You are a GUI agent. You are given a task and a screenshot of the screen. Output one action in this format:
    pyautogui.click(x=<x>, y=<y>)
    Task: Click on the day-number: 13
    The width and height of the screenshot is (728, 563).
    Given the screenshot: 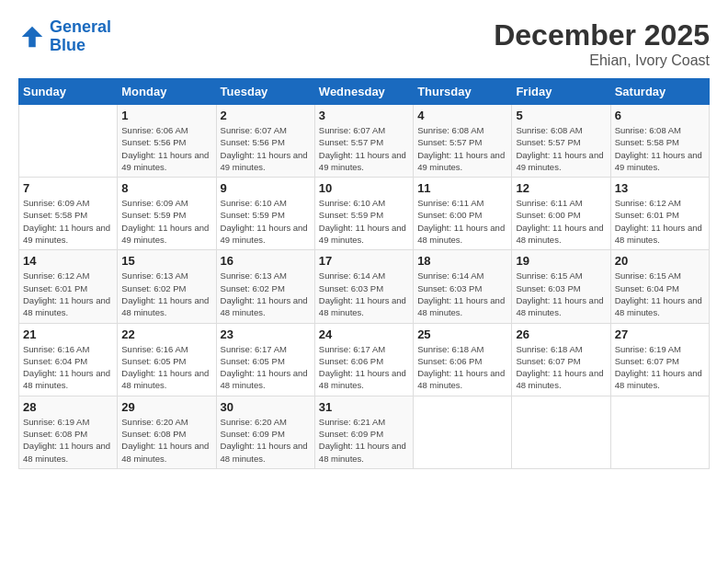 What is the action you would take?
    pyautogui.click(x=660, y=188)
    